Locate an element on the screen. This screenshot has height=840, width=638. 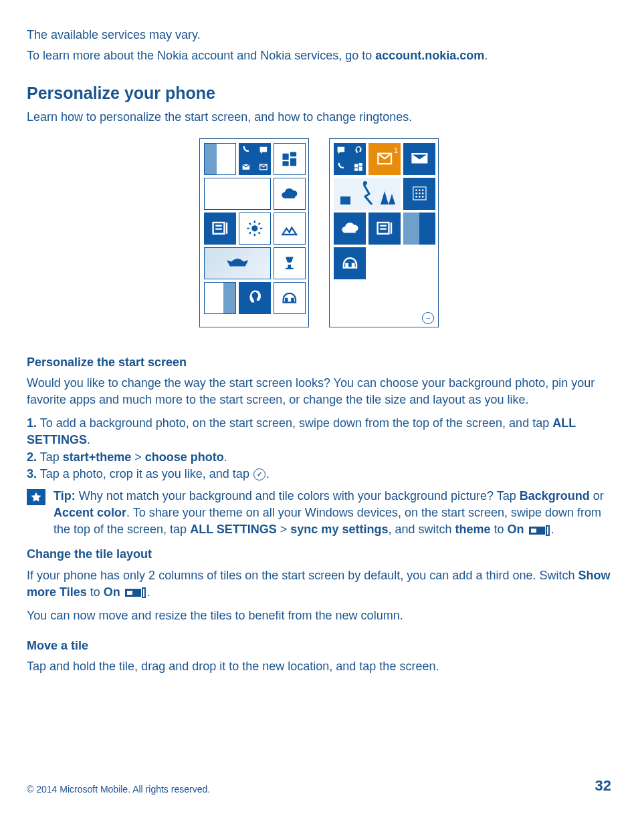
move-tile-body: Tap and hold the tile, drag and drop it … is located at coordinates (319, 667).